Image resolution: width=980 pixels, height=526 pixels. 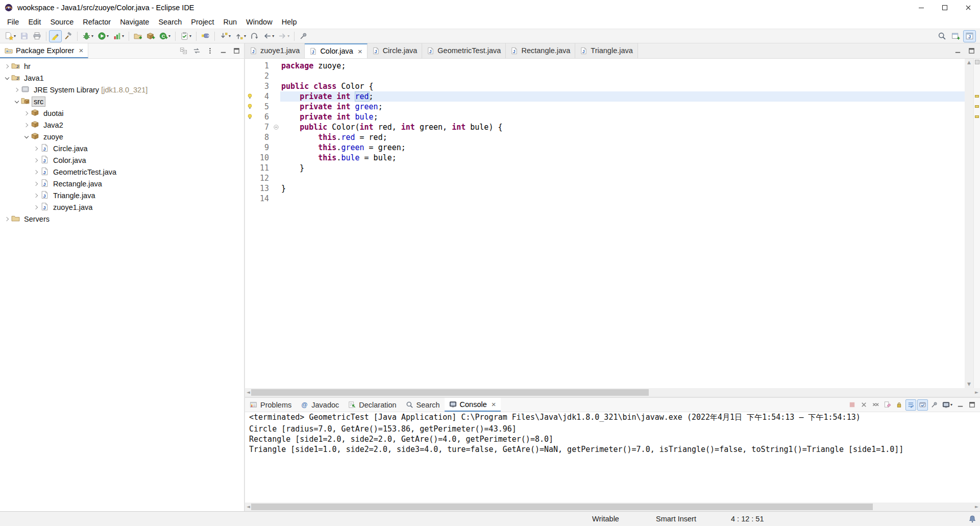 What do you see at coordinates (623, 66) in the screenshot?
I see `code-line: package zuoye;` at bounding box center [623, 66].